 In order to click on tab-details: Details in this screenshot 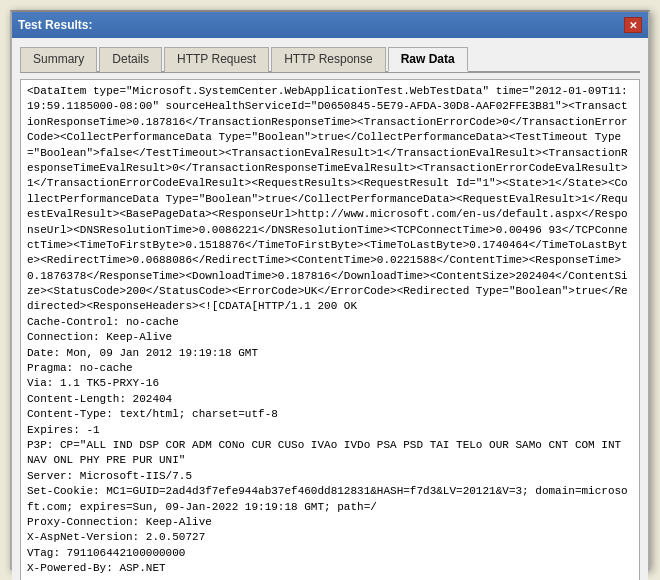, I will do `click(130, 60)`.